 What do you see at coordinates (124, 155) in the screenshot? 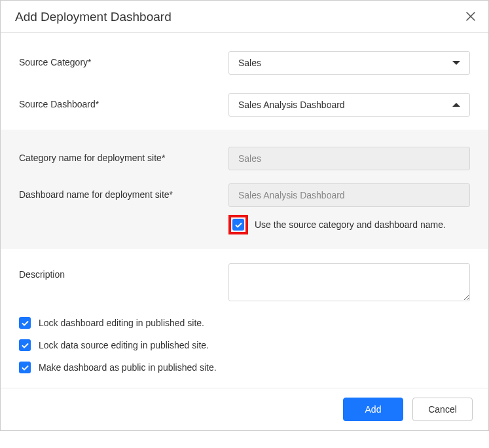
I see `label-deploy-category: Category name for deployment site*` at bounding box center [124, 155].